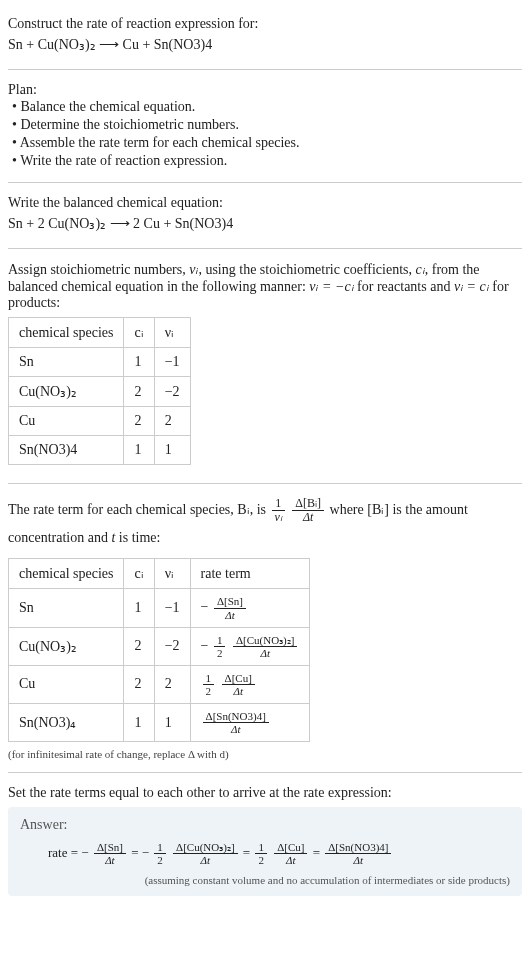 The width and height of the screenshot is (530, 976). Describe the element at coordinates (160, 723) in the screenshot. I see `table-row: Sn(NO3)₄ 1 1 Δ[Sn(NO3)4] Δt` at that location.